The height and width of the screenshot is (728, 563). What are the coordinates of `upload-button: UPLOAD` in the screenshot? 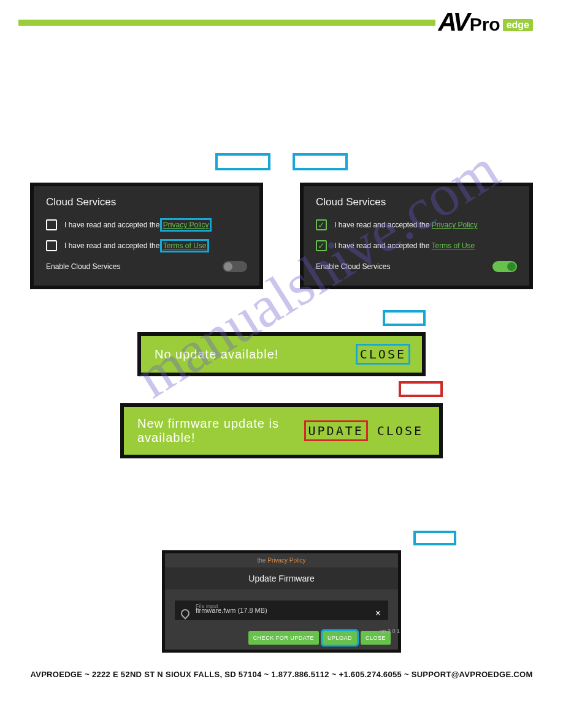 It's located at (340, 638).